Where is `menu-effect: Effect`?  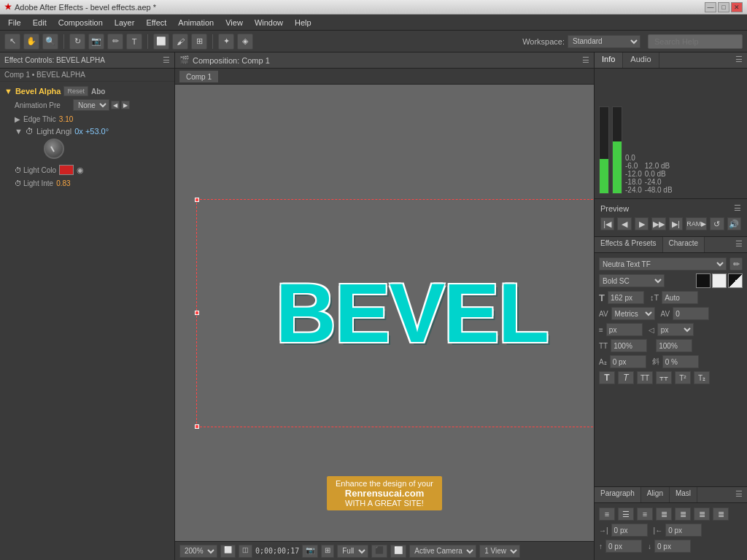 menu-effect: Effect is located at coordinates (156, 23).